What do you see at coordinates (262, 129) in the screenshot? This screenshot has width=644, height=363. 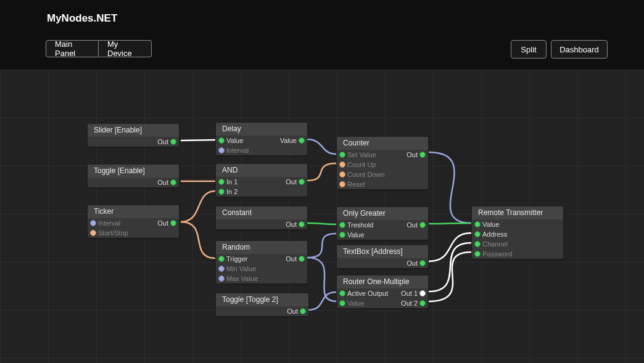 I see `node-title: Delay` at bounding box center [262, 129].